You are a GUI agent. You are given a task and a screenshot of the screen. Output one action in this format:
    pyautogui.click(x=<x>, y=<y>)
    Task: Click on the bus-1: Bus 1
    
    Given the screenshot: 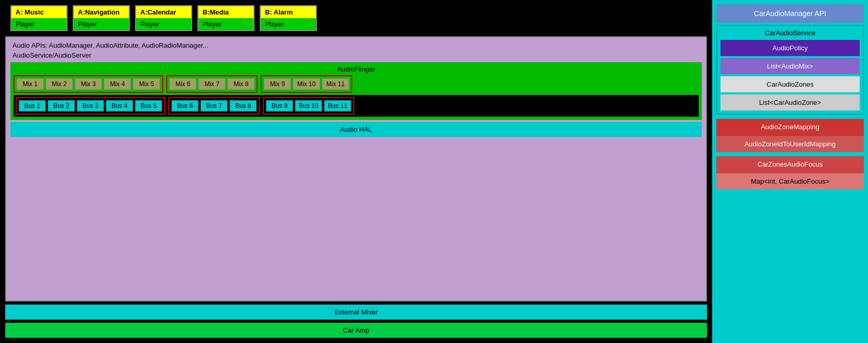 What is the action you would take?
    pyautogui.click(x=32, y=106)
    